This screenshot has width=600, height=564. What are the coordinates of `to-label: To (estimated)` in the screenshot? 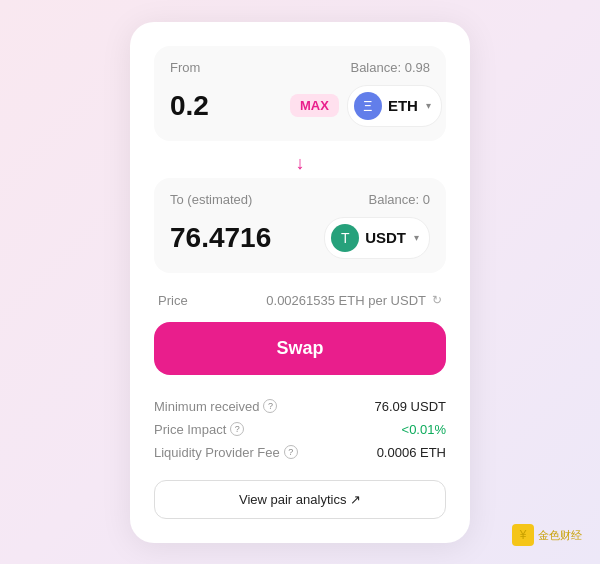 It's located at (211, 200).